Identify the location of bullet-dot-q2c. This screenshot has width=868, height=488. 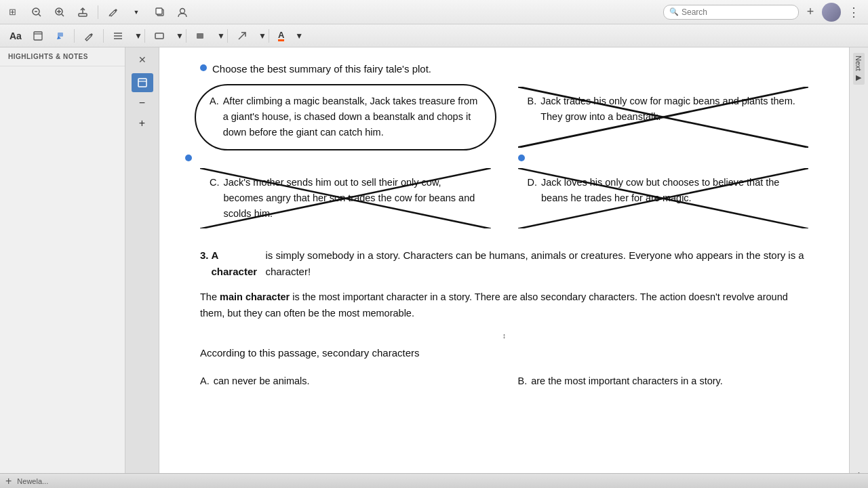
(521, 158).